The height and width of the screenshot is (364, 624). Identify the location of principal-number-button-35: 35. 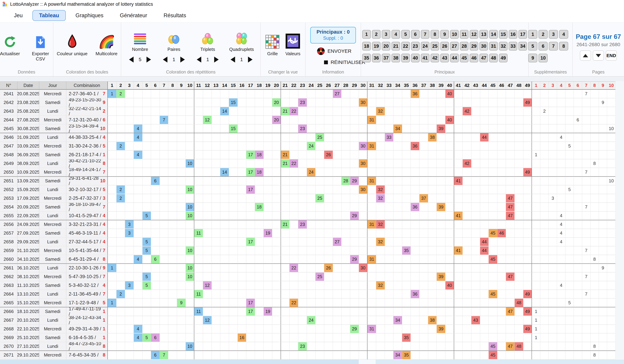
(366, 58).